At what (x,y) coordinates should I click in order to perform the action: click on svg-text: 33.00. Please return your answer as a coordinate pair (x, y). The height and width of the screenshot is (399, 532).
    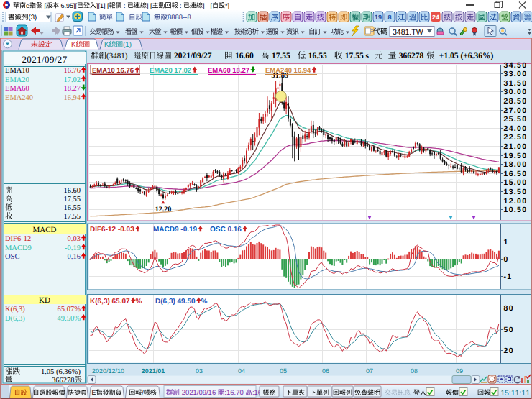
    Looking at the image, I should click on (516, 74).